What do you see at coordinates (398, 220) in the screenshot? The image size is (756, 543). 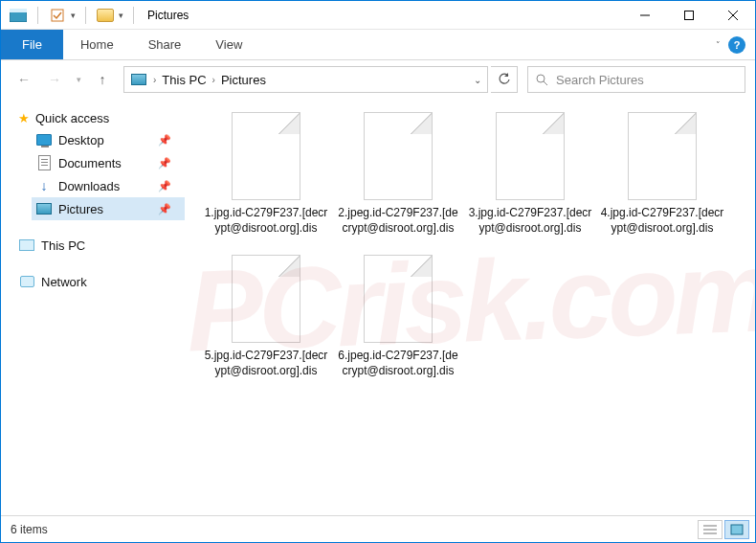 I see `file-name: 2.jpeg.id-C279F237.[decrypt@disroot.org]…` at bounding box center [398, 220].